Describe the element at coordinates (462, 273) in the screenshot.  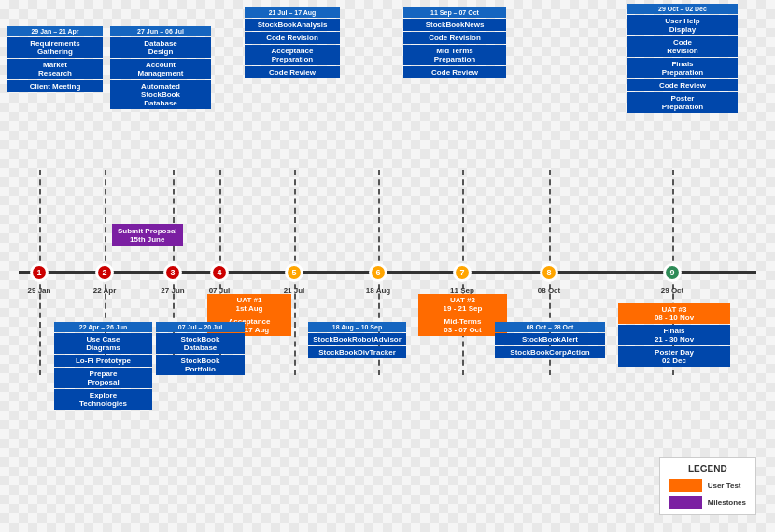
I see `milestone-7: 7` at that location.